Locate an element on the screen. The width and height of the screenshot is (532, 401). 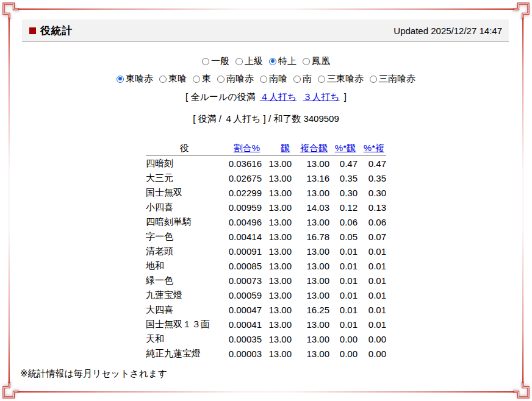
radio-east-call: 東喰 is located at coordinates (173, 79).